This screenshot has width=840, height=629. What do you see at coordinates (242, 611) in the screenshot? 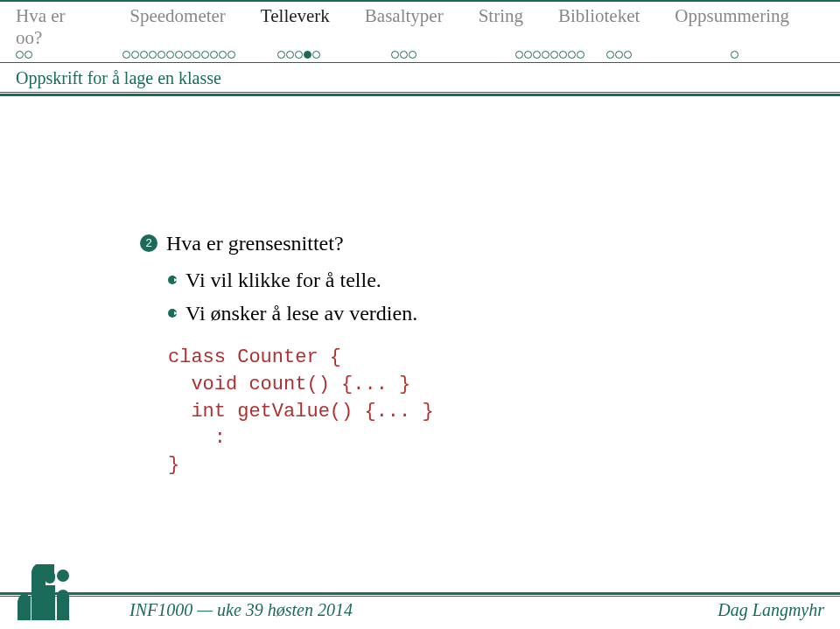
I see `footer-left-text: INF1000 — uke 39 høsten 2014` at bounding box center [242, 611].